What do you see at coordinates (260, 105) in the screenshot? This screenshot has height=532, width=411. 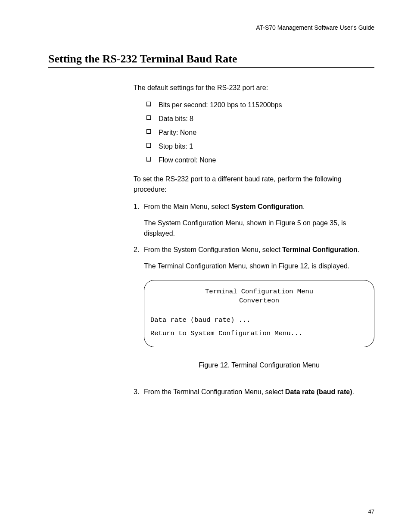 I see `list-item: Bits per second: 1200 bps to 115200bps` at bounding box center [260, 105].